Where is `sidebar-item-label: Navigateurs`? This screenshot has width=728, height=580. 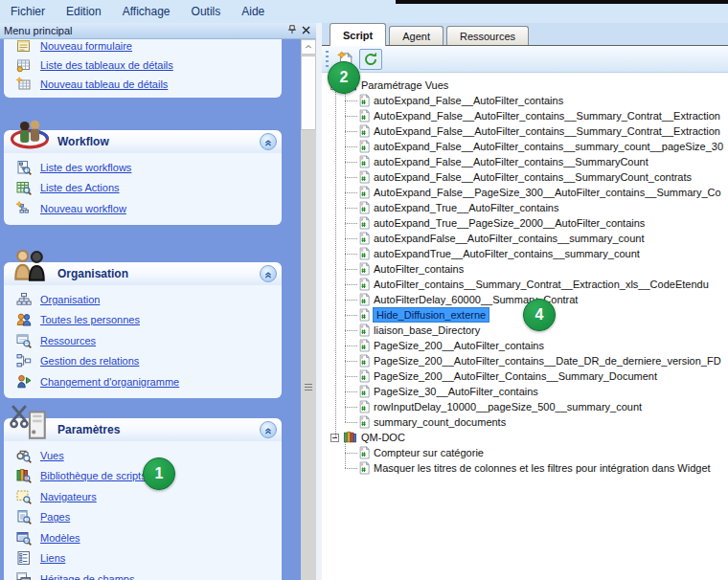 sidebar-item-label: Navigateurs is located at coordinates (69, 497).